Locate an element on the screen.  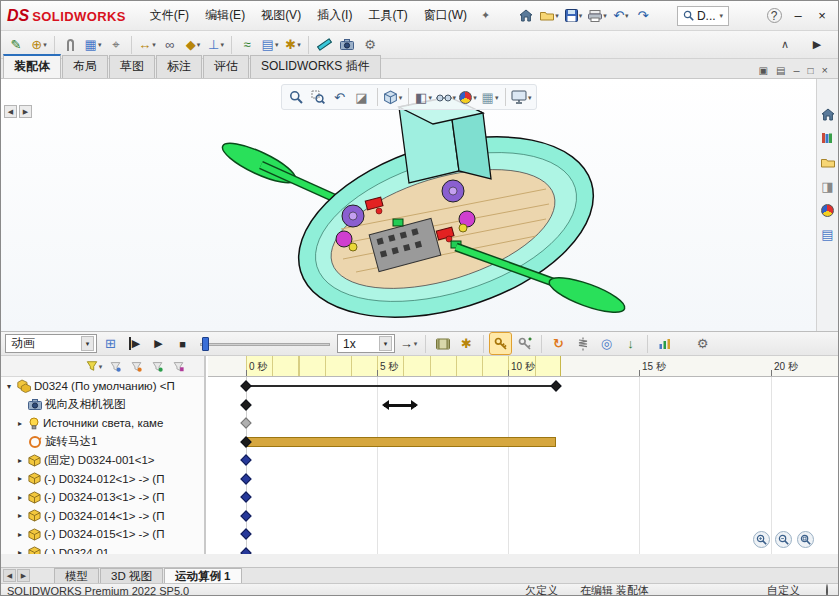
camera-view-move-bar is located at coordinates (400, 406).